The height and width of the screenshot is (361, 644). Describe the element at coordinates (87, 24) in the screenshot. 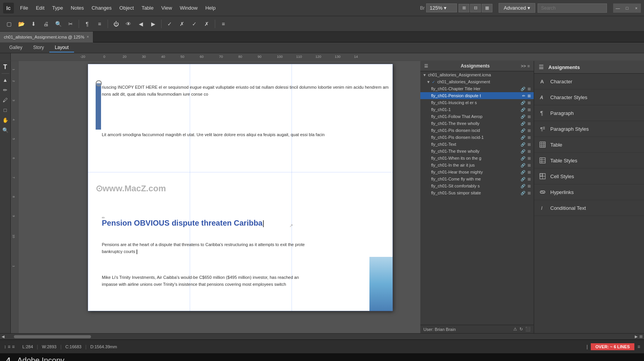

I see `tool-paragraph: ¶` at that location.